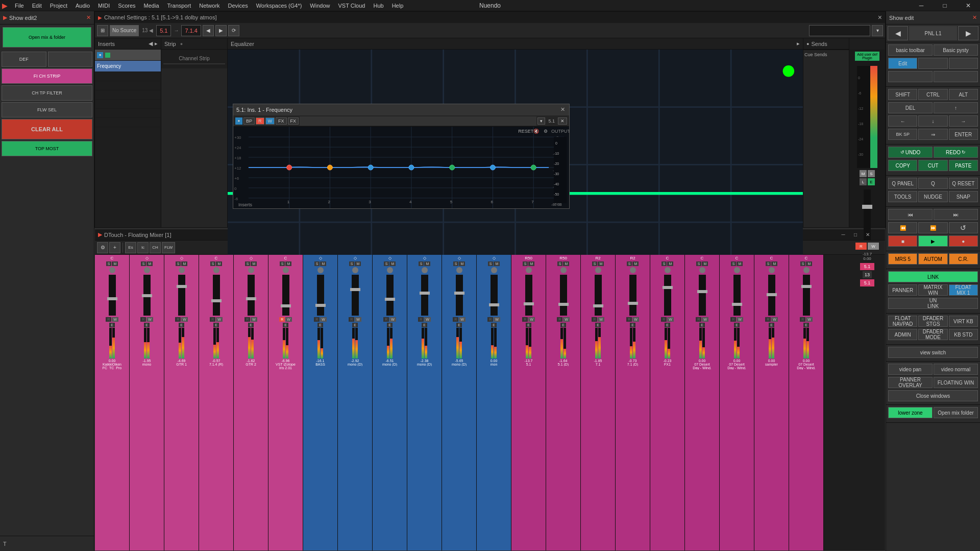  What do you see at coordinates (323, 263) in the screenshot?
I see `strip-m-6: M` at bounding box center [323, 263].